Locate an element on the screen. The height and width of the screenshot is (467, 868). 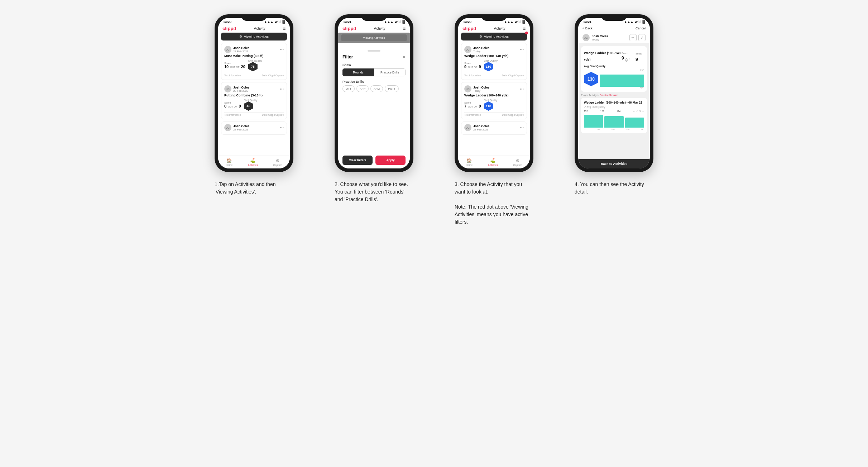
dim-banner-2: Viewing Activities is located at coordinates (374, 38).